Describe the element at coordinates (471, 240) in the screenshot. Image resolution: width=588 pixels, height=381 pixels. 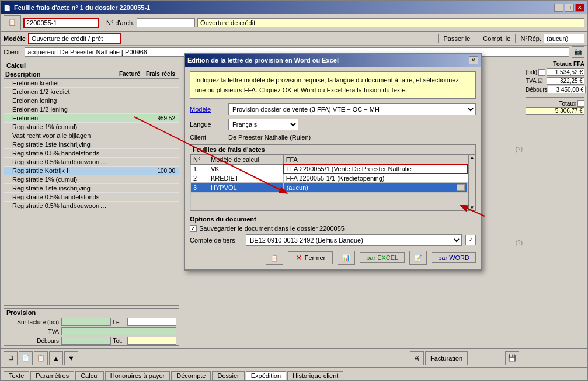
I see `compte-check-button: ✓` at that location.